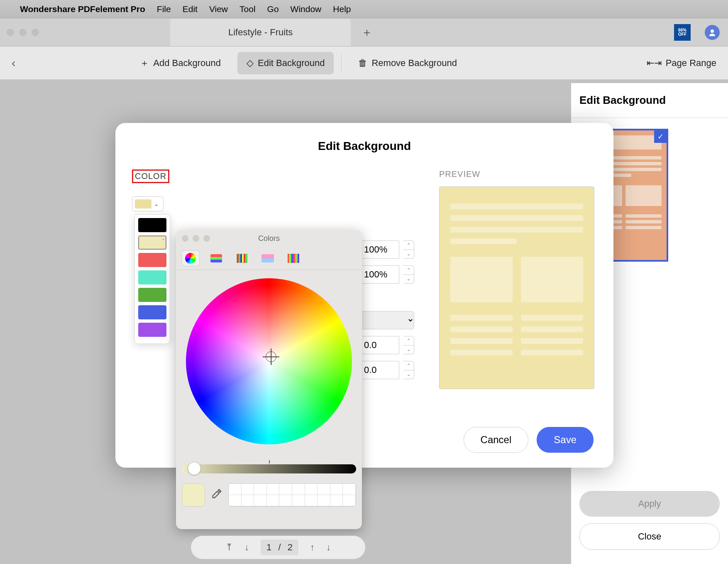 The width and height of the screenshot is (728, 564). I want to click on close-button: Close, so click(650, 537).